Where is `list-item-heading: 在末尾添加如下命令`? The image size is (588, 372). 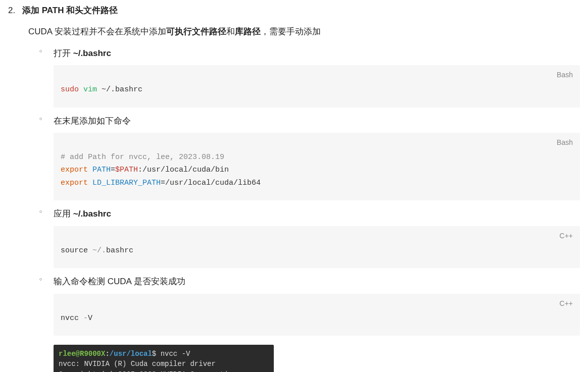 list-item-heading: 在末尾添加如下命令 is located at coordinates (317, 121).